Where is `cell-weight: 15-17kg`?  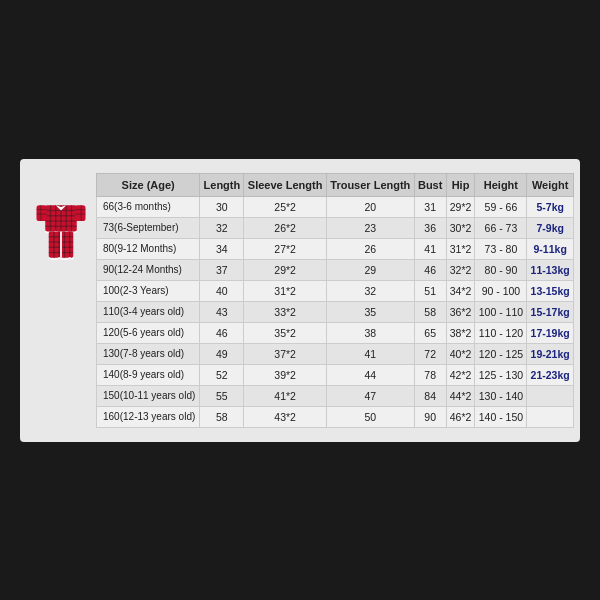 cell-weight: 15-17kg is located at coordinates (550, 312).